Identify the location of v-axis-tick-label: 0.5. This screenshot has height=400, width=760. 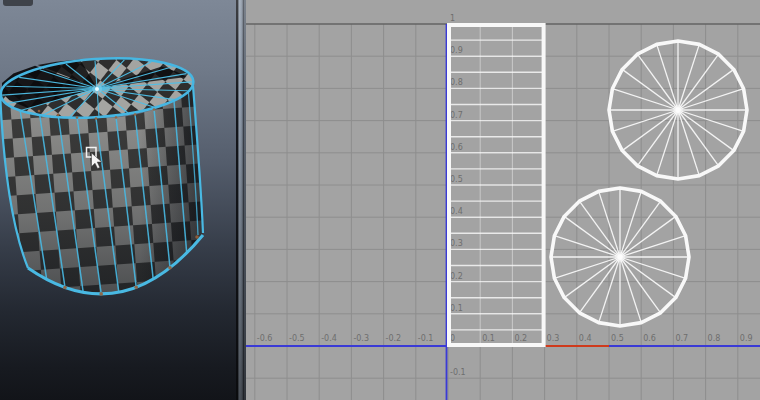
(456, 180).